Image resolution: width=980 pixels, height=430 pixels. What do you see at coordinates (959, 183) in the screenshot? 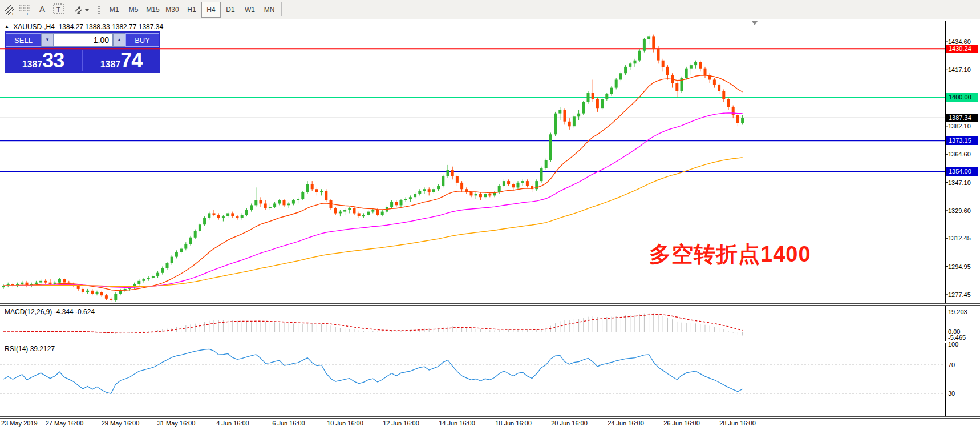
I see `price-label: 1347.10` at bounding box center [959, 183].